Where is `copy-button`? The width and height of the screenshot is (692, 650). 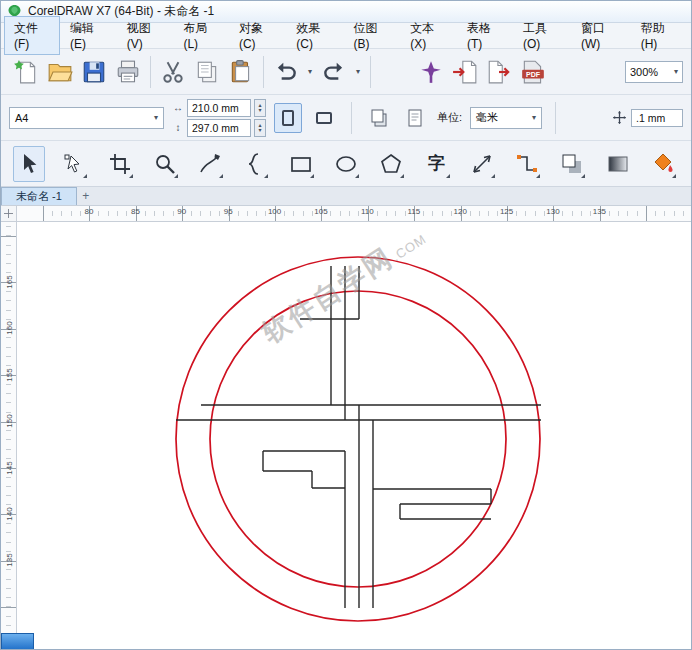
copy-button is located at coordinates (207, 72).